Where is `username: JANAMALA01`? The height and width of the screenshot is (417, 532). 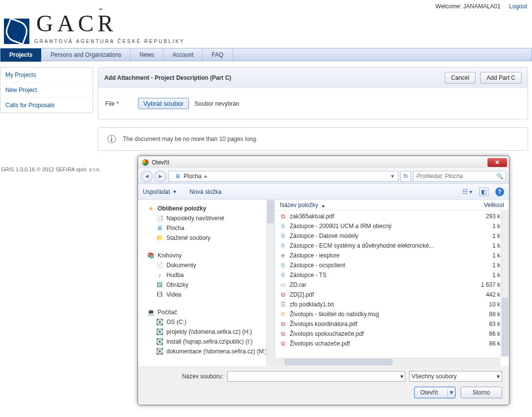
username: JANAMALA01 is located at coordinates (482, 6).